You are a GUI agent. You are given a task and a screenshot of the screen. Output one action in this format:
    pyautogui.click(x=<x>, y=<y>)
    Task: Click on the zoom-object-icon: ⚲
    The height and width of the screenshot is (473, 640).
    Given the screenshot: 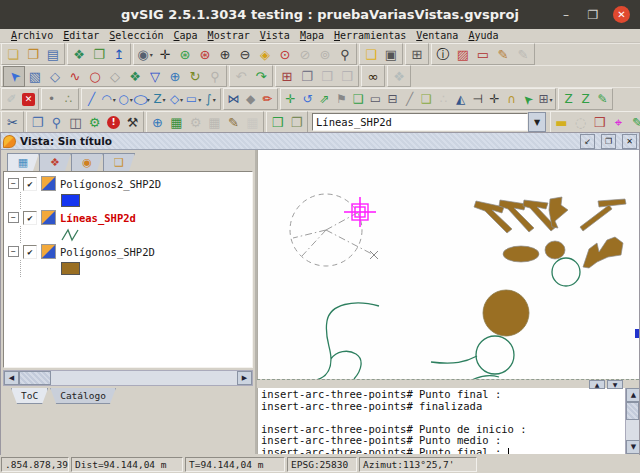 What is the action you would take?
    pyautogui.click(x=345, y=54)
    